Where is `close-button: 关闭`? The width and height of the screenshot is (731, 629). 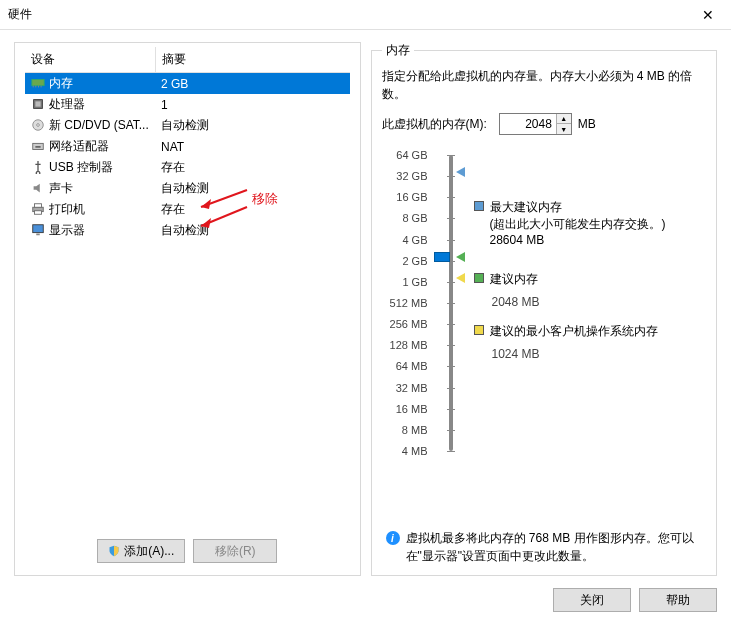 close-button: 关闭 is located at coordinates (592, 600).